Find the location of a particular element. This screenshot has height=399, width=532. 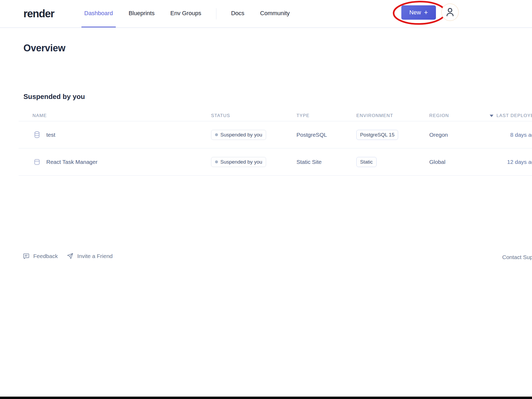

environment-badge: Static is located at coordinates (366, 162).